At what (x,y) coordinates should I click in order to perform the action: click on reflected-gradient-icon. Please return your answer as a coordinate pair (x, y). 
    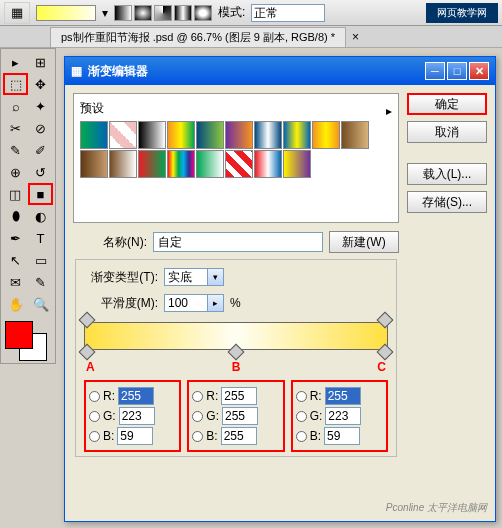
    Looking at the image, I should click on (183, 13).